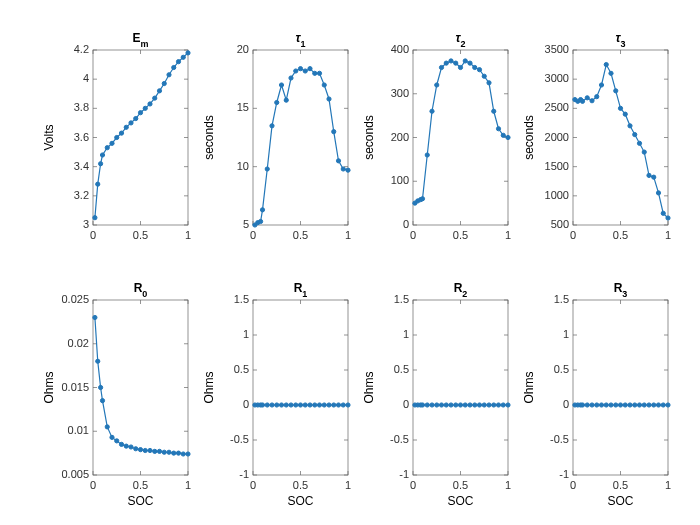 The width and height of the screenshot is (700, 525). I want to click on y-tick-label: 2000, so click(557, 137).